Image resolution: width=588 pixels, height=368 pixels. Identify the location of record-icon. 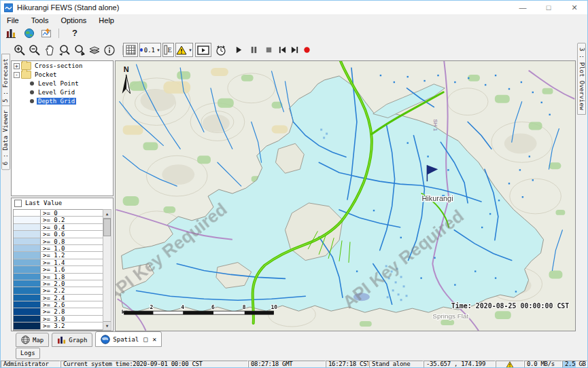
(307, 50).